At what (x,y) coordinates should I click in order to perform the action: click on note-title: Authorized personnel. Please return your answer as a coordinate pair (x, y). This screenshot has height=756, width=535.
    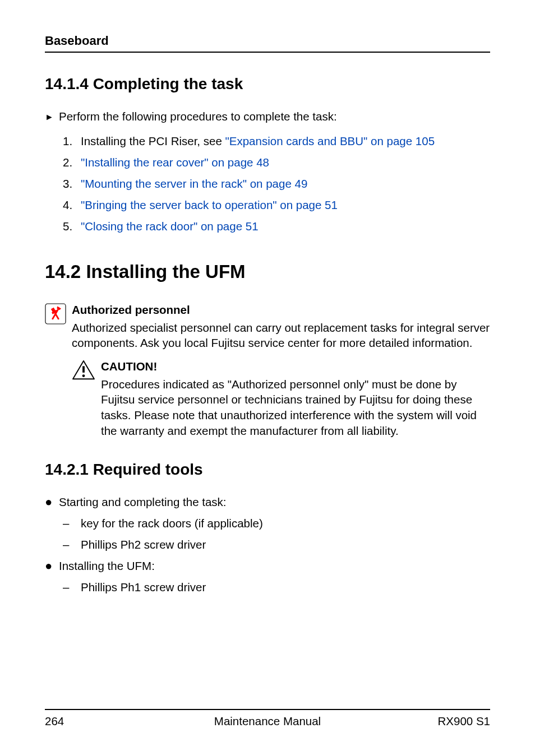
    Looking at the image, I should click on (281, 310).